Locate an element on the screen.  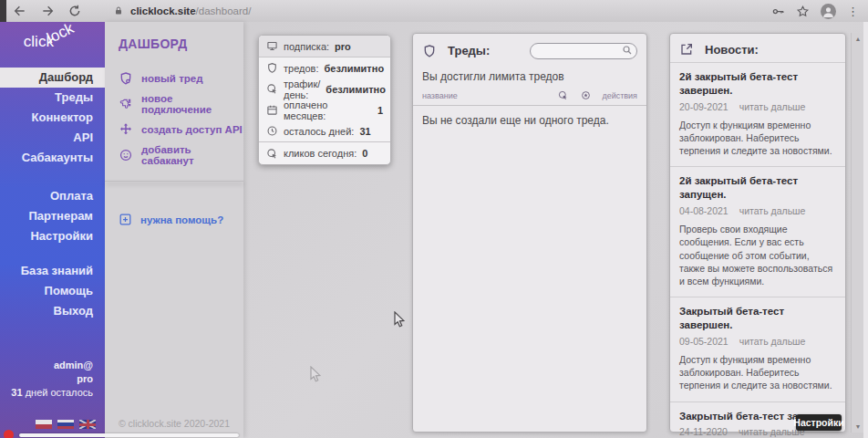
add-subaccount-label: добавить сабаканут is located at coordinates (192, 155).